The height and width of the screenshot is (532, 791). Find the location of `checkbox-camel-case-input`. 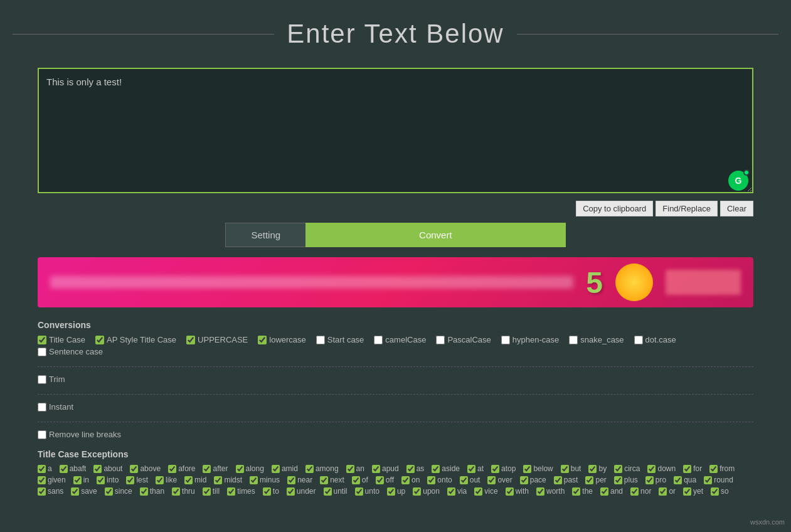

checkbox-camel-case-input is located at coordinates (378, 340).